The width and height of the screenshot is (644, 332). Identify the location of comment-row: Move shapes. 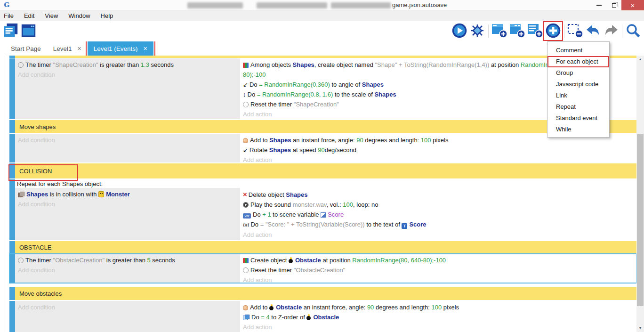
(323, 127).